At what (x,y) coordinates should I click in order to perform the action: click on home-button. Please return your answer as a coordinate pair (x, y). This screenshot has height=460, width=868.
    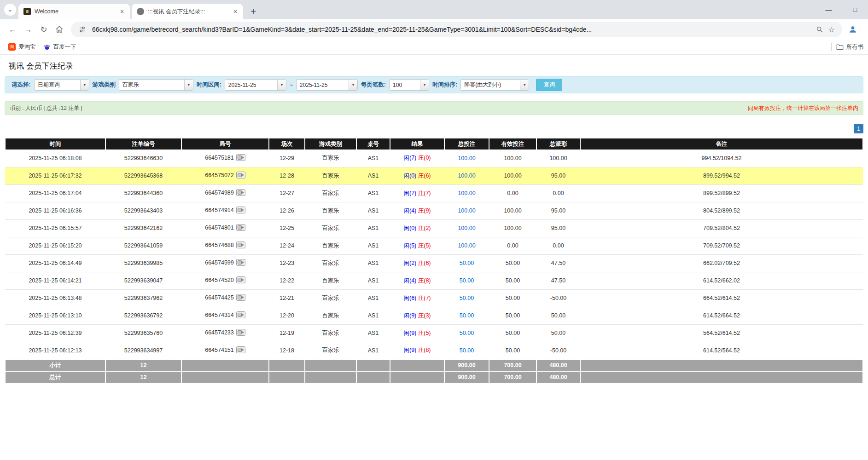
    Looking at the image, I should click on (59, 29).